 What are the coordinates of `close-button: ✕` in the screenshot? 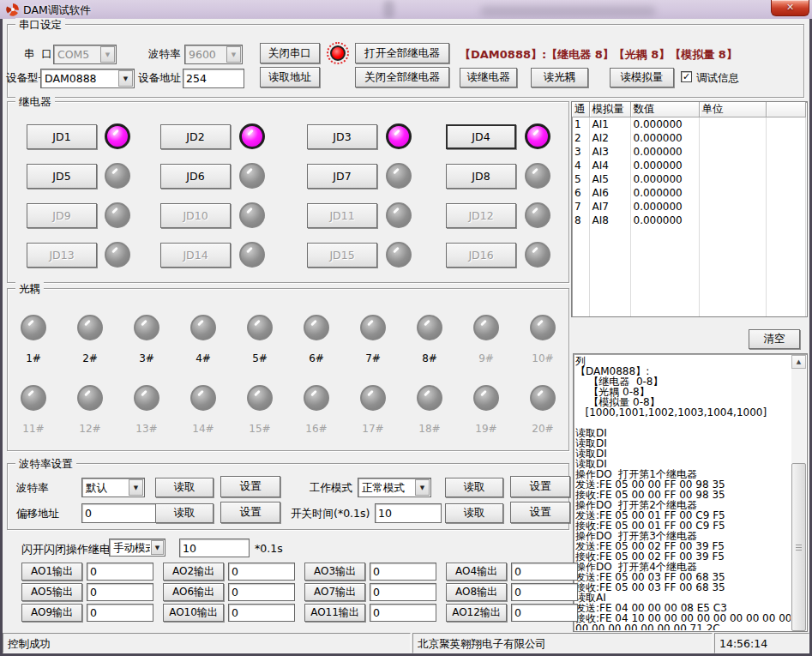 It's located at (791, 9).